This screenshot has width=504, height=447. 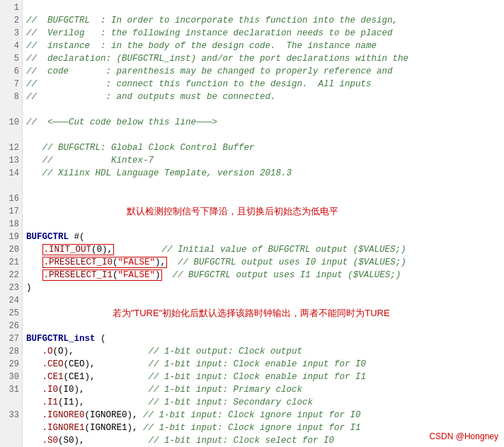 I want to click on code-line-27: .IGNORE0(IGNORE0), // 1-bit input: Clock…, so click(x=263, y=415).